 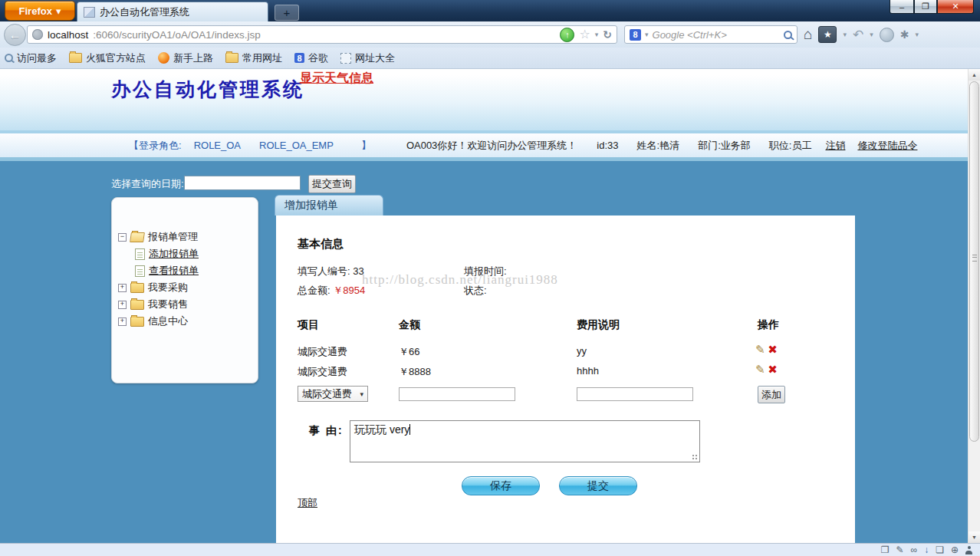 What do you see at coordinates (597, 35) in the screenshot?
I see `urlbar-dropdown-icon: ▾` at bounding box center [597, 35].